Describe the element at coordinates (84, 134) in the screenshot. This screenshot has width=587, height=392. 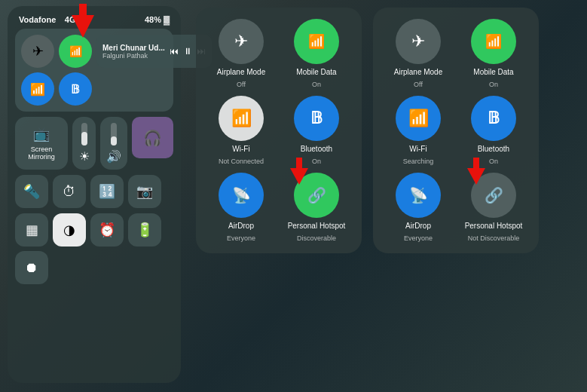
I see `brightness-track` at that location.